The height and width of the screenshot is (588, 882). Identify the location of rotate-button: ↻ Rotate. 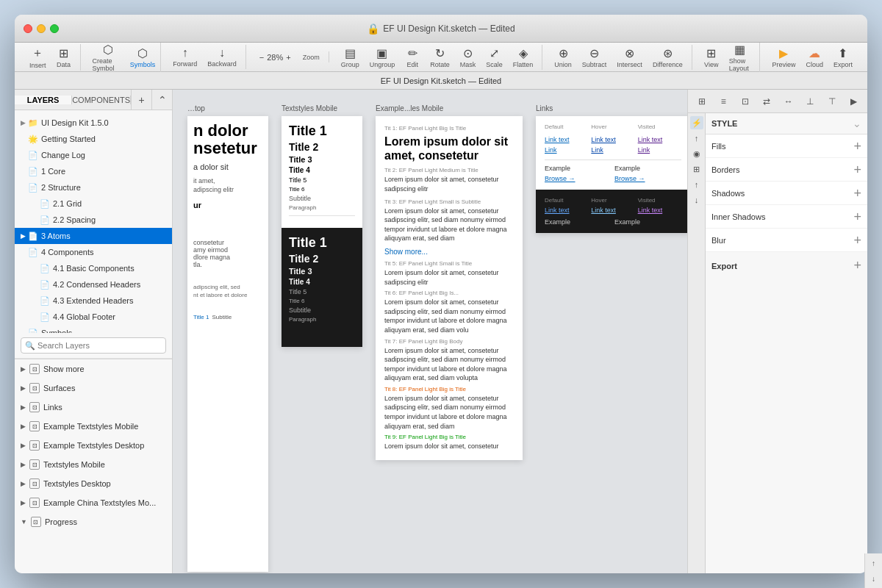
(440, 57).